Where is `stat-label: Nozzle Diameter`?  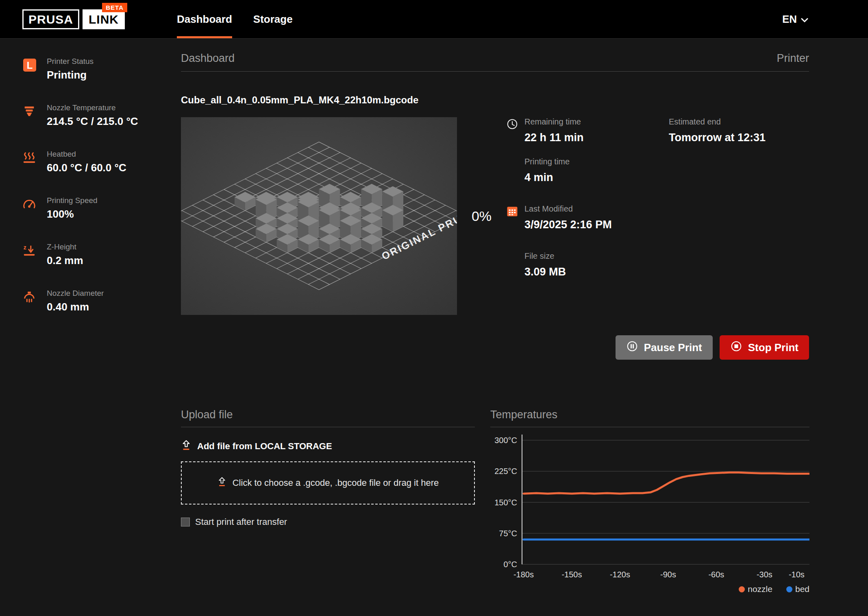 stat-label: Nozzle Diameter is located at coordinates (75, 293).